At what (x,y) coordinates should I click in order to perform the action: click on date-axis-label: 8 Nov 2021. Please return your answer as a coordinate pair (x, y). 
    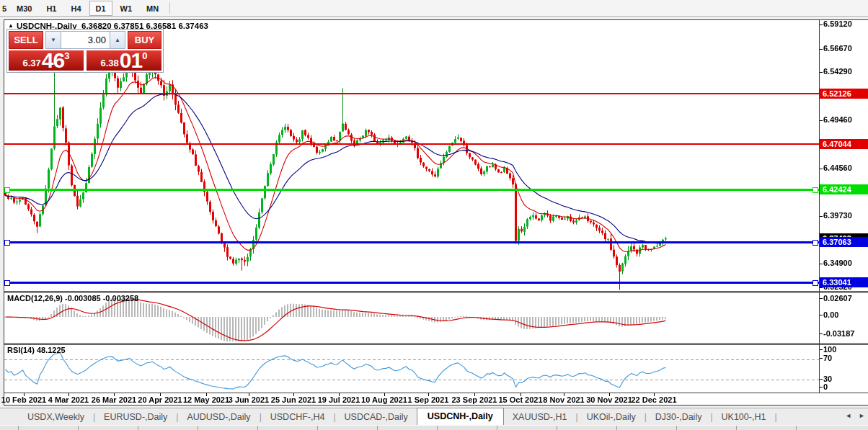
    Looking at the image, I should click on (564, 400).